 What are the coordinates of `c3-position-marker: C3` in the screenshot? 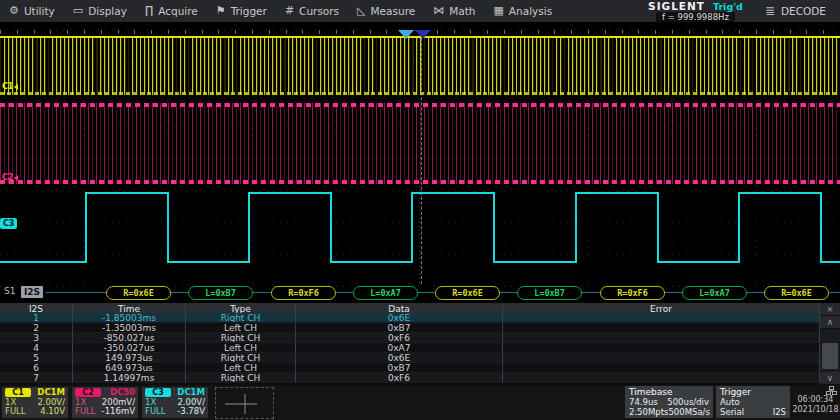 It's located at (8, 224).